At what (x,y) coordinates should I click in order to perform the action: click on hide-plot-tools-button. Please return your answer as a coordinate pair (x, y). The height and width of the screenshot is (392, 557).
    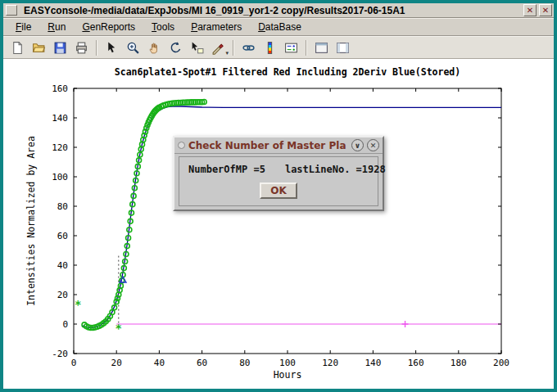
    Looking at the image, I should click on (321, 47).